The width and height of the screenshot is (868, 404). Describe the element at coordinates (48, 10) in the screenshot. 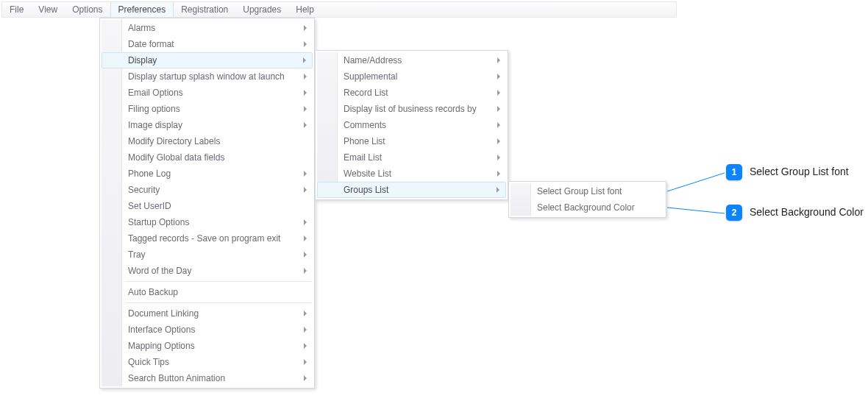

I see `menu-view-label: View` at that location.